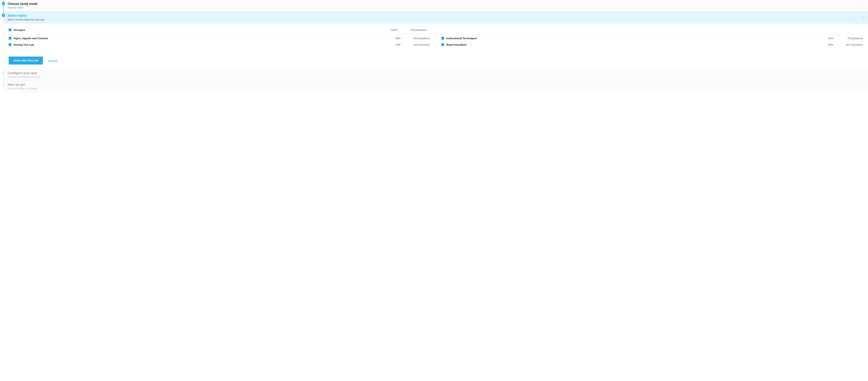  I want to click on topic-percent: 16%, so click(395, 44).